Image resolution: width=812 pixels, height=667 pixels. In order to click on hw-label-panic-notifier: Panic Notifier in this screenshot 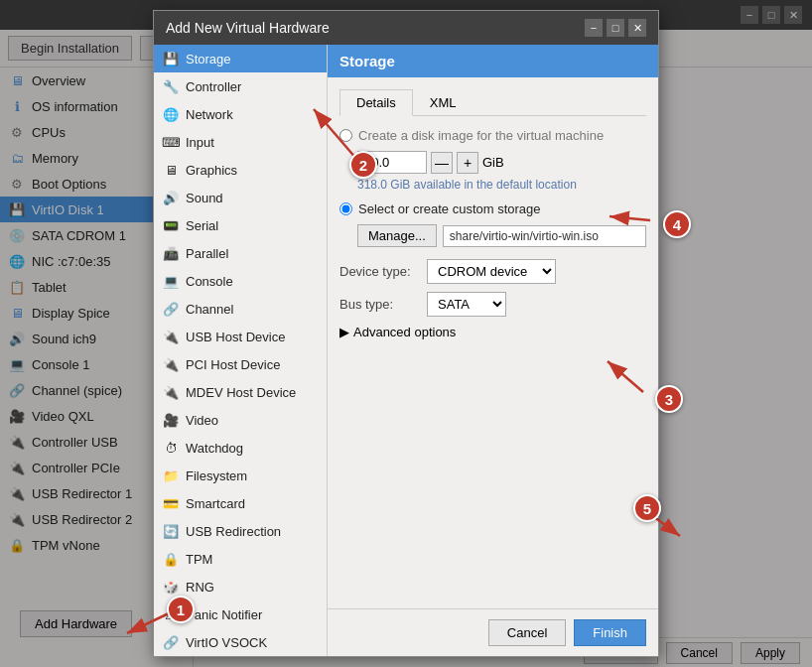, I will do `click(224, 615)`.